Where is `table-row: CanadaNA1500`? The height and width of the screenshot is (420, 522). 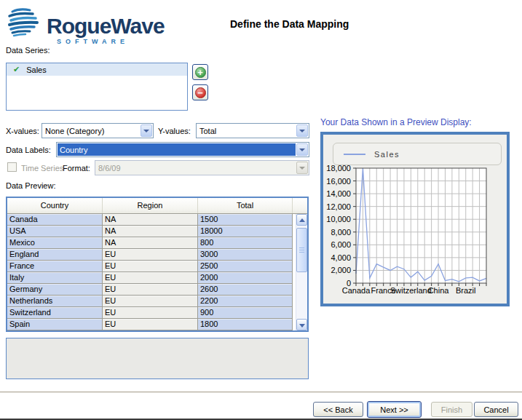
table-row: CanadaNA1500 is located at coordinates (151, 220).